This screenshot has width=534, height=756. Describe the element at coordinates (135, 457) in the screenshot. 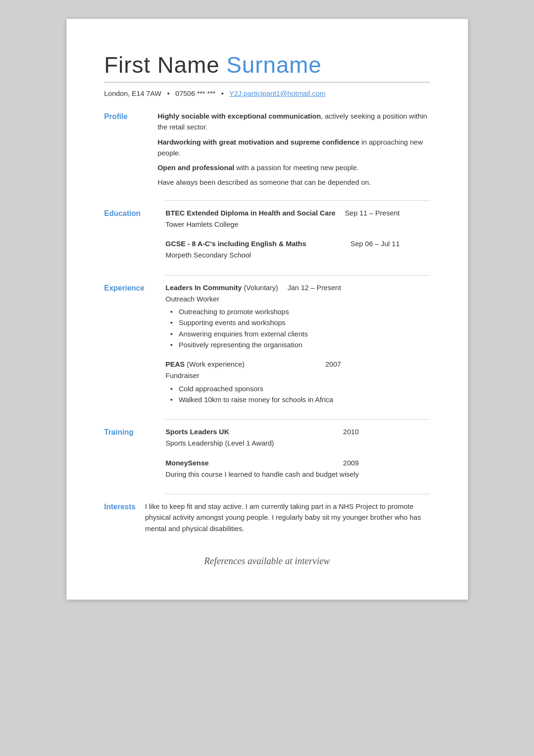

I see `training-label: Training` at that location.